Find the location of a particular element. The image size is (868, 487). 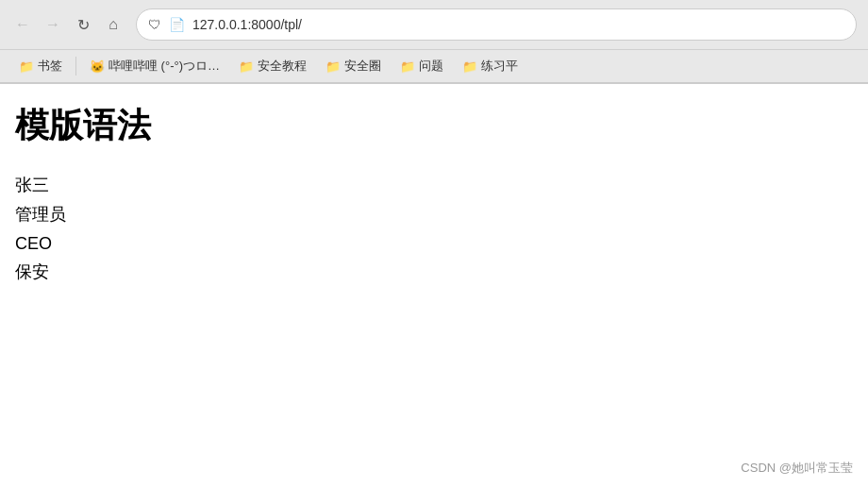

bookmark-shuqian: 📁 书签 is located at coordinates (41, 66).